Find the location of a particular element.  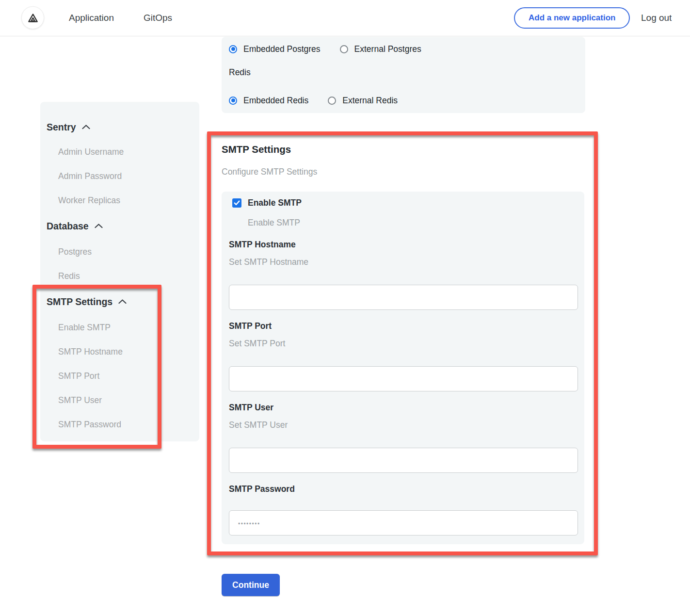

checkmark-icon is located at coordinates (237, 203).